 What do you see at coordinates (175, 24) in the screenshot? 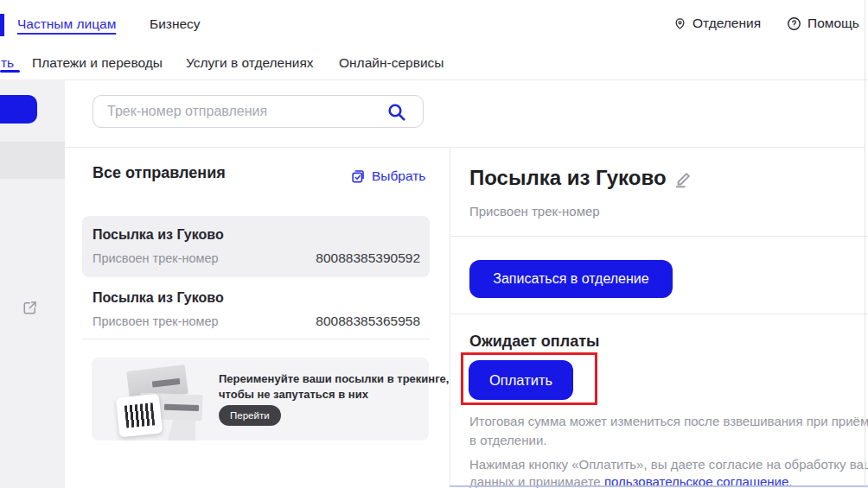
I see `nav-business: Бизнесу` at bounding box center [175, 24].